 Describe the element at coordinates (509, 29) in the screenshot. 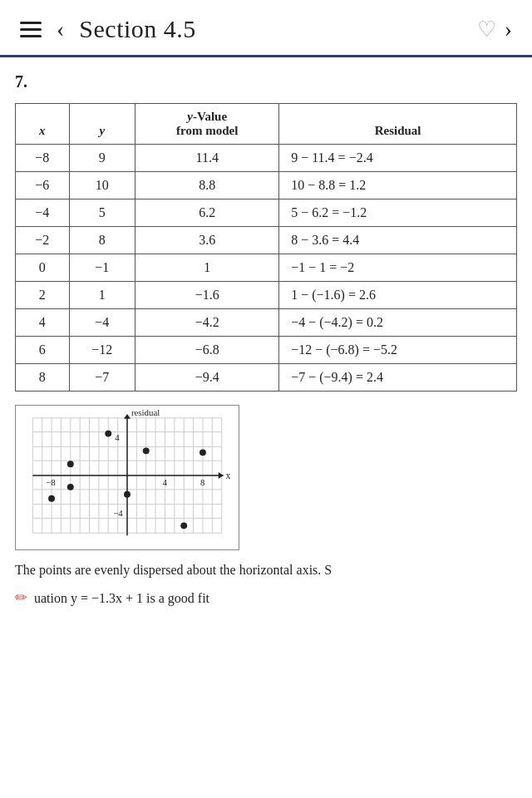

I see `forward-arrow-icon: ›` at that location.